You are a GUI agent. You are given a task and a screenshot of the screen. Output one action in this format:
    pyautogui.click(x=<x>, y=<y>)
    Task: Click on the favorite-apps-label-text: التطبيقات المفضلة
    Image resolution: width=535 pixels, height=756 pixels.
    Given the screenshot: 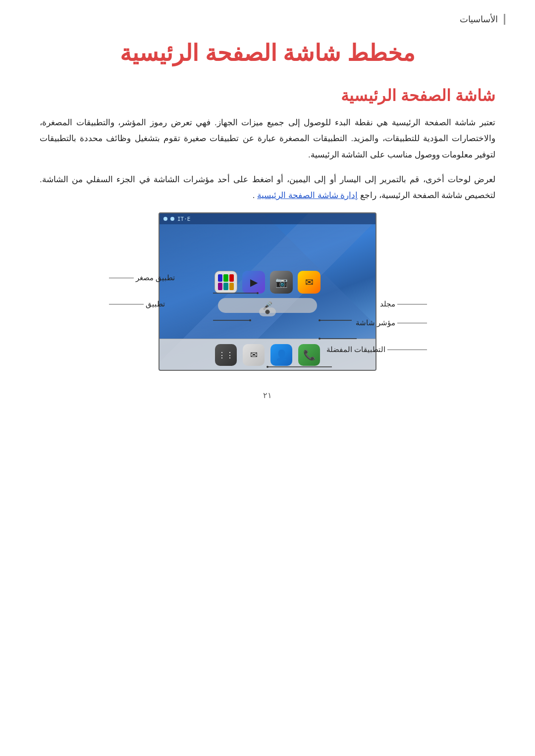 What is the action you would take?
    pyautogui.click(x=356, y=350)
    